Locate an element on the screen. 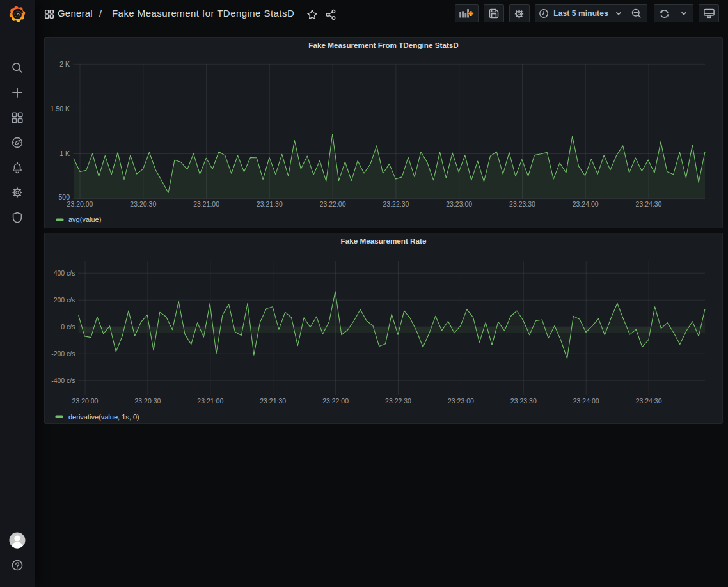 This screenshot has height=587, width=728. svg-text: 1 K is located at coordinates (65, 153).